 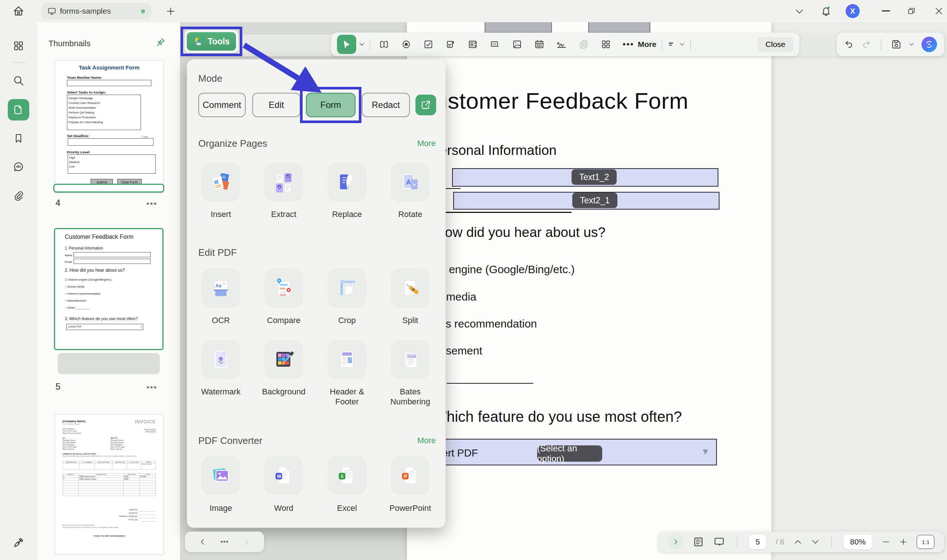 I want to click on thumbnail-page-6: [Company Name] [Your Company Slogan] INV…, so click(x=109, y=484).